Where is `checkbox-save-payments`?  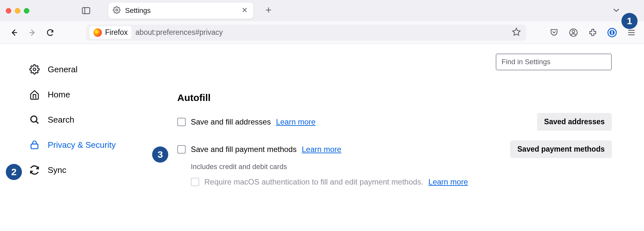
checkbox-save-payments is located at coordinates (181, 149).